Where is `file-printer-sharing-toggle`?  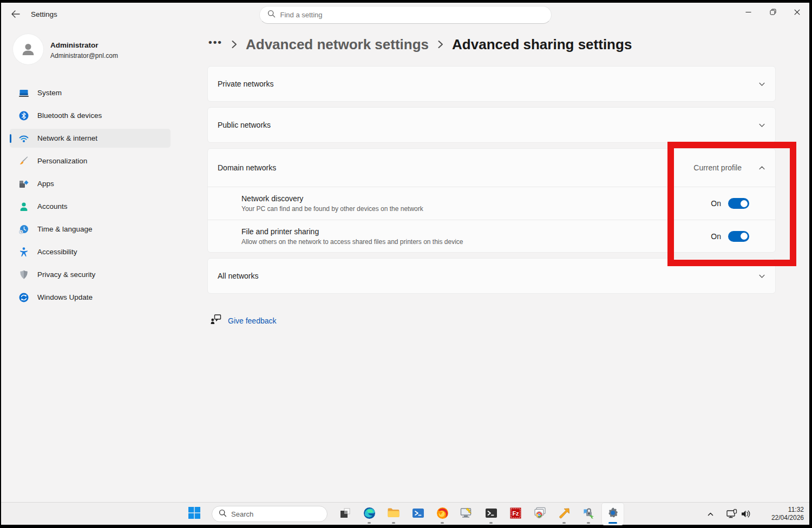
file-printer-sharing-toggle is located at coordinates (738, 236).